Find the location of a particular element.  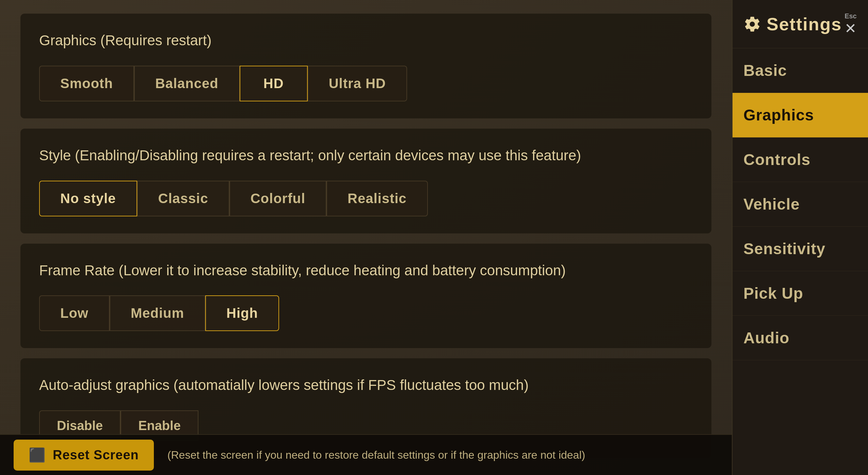

esc-label: Esc is located at coordinates (851, 16).